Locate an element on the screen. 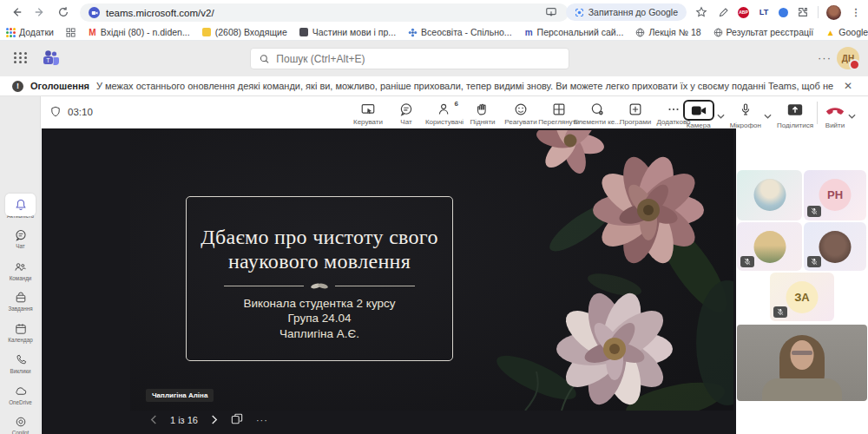  sidebar-item-assignments: Завдання is located at coordinates (21, 300).